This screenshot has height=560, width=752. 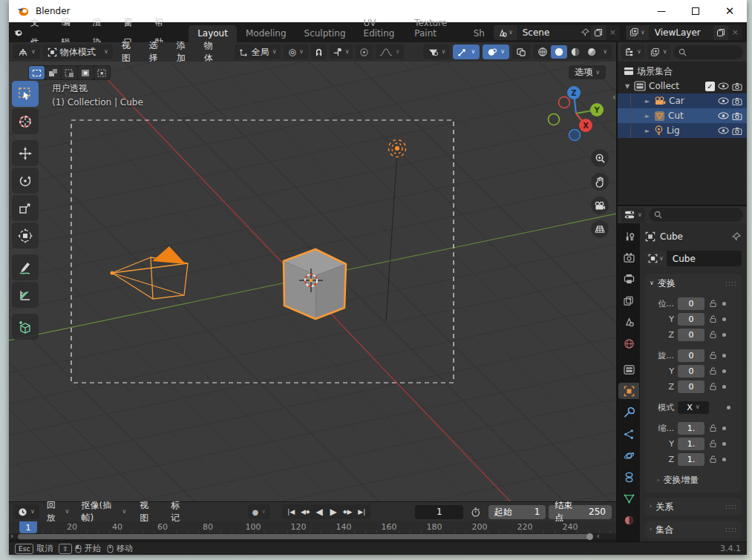 I want to click on menu-object: 物体, so click(x=211, y=52).